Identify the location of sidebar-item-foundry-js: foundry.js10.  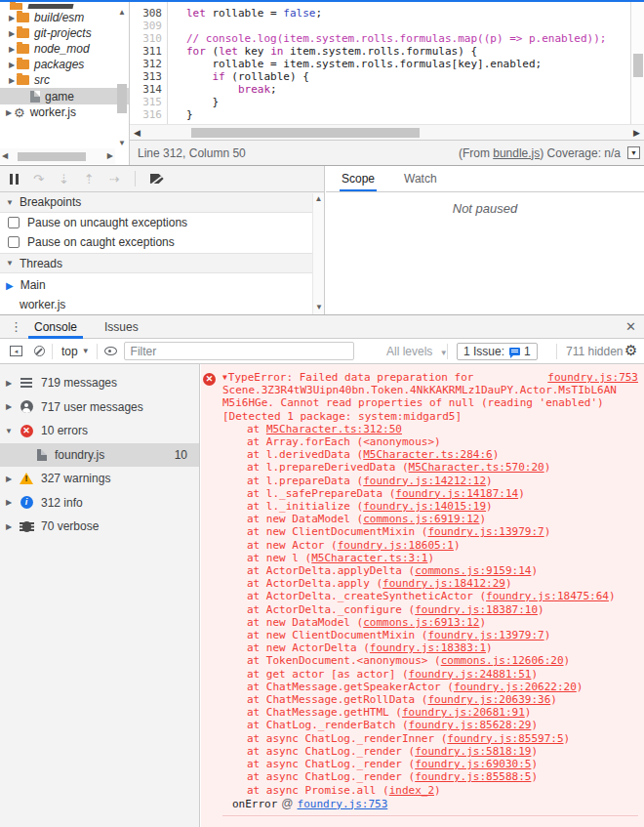
(100, 455).